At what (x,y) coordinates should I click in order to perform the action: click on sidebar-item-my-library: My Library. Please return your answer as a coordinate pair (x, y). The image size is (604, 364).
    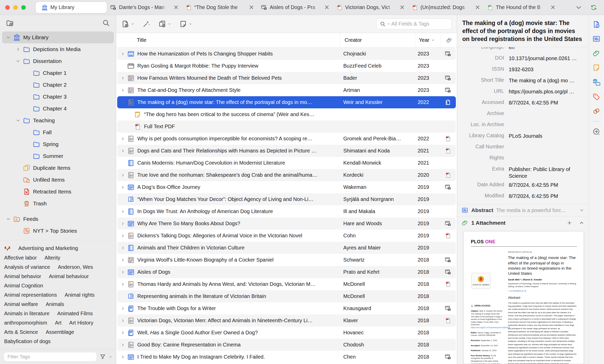
    Looking at the image, I should click on (58, 37).